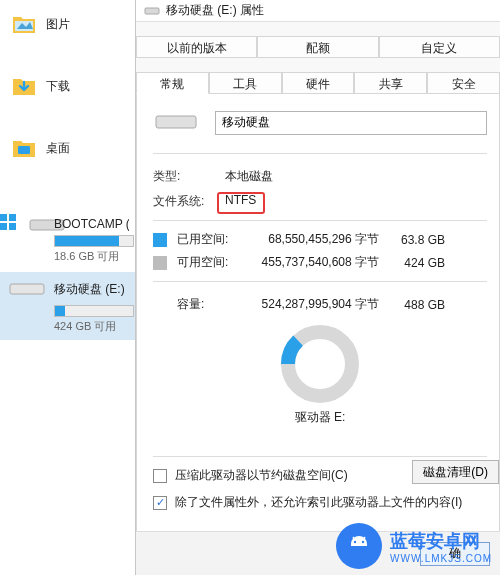 Image resolution: width=500 pixels, height=575 pixels. I want to click on usage-donut-chart, so click(320, 364).